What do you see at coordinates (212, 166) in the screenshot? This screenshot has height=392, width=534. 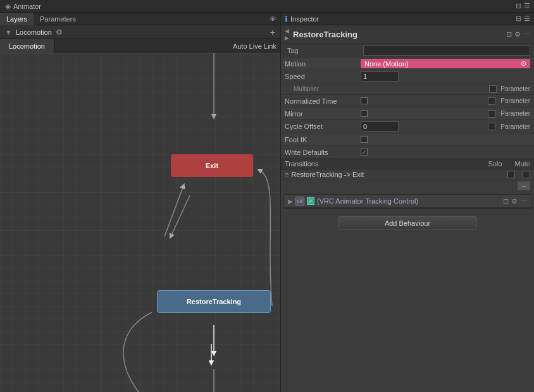 I see `state-node-exit: Exit` at bounding box center [212, 166].